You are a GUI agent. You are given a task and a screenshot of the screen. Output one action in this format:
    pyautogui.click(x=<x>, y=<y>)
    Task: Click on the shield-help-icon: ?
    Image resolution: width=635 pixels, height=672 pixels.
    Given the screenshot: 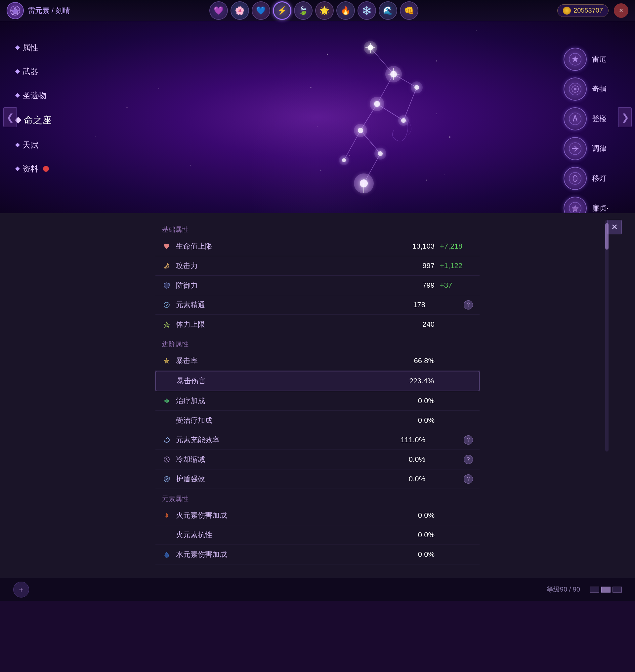 What is the action you would take?
    pyautogui.click(x=468, y=479)
    